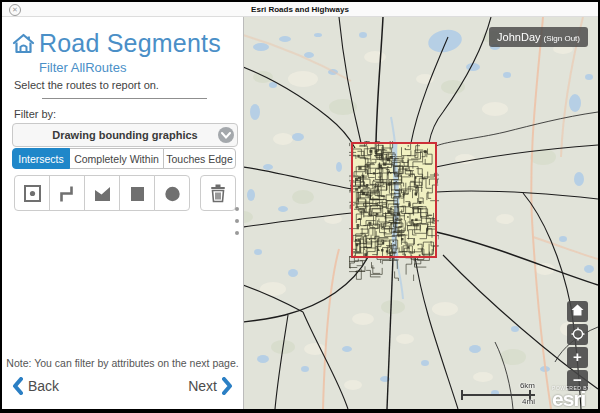  I want to click on tab-completely-within: Completely Within, so click(116, 158).